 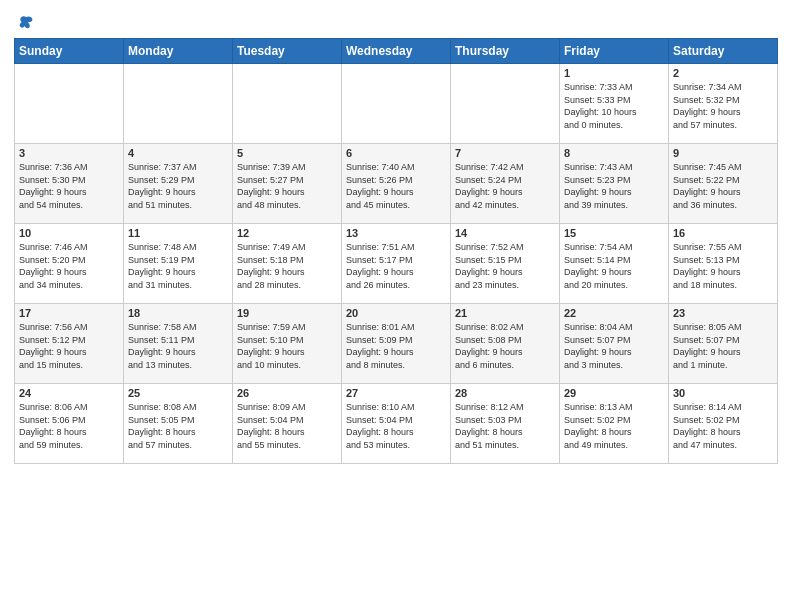 What do you see at coordinates (614, 424) in the screenshot?
I see `calendar-cell: 29Sunrise: 8:13 AM Sunset: 5:02 PM Dayli…` at bounding box center [614, 424].